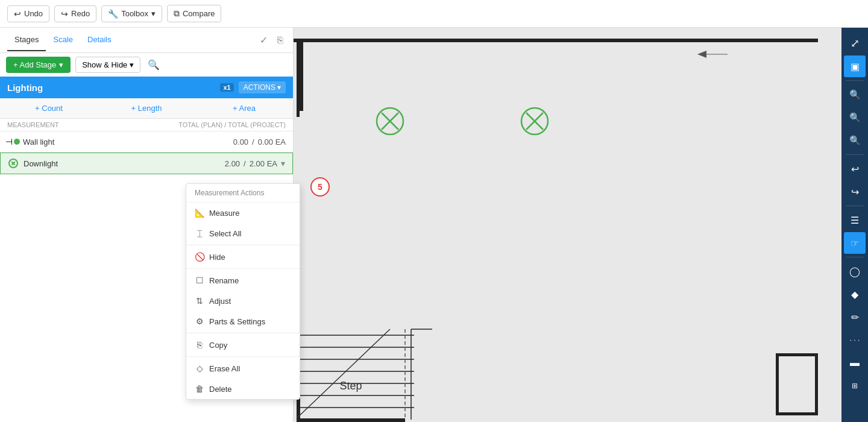 This screenshot has height=422, width=868. Describe the element at coordinates (855, 192) in the screenshot. I see `redo-rt-icon: ↪` at that location.